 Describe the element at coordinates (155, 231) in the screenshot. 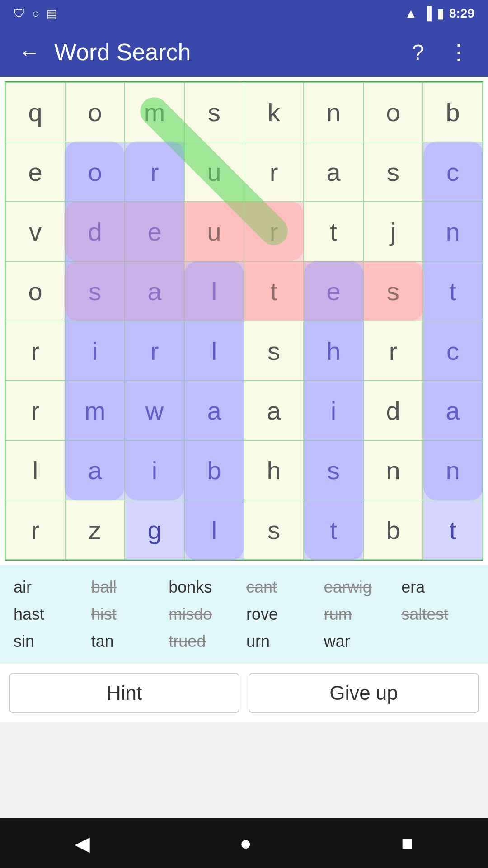

I see `grid-cell-2-2: e` at that location.